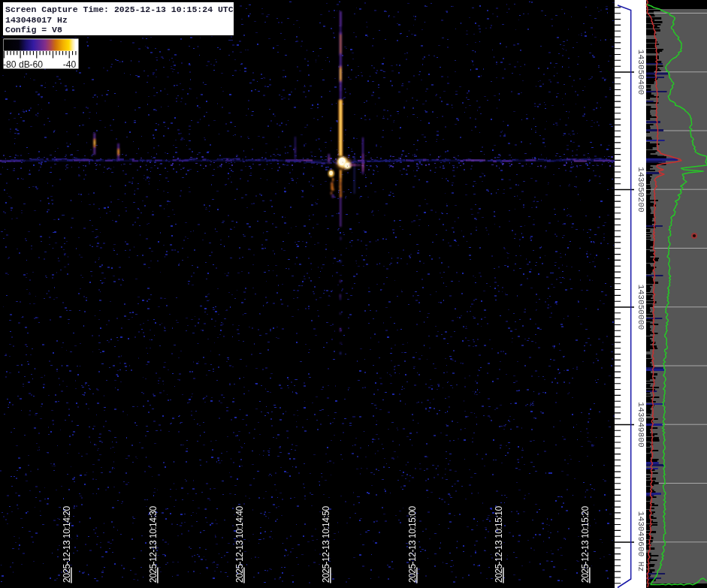  I want to click on svg-text: 2025-12-13 10:15:00, so click(412, 544).